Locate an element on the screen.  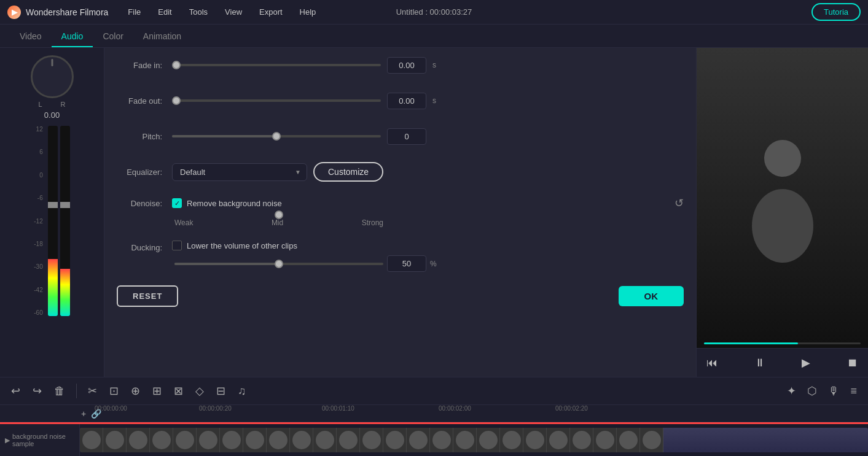
redo-button: ↪ is located at coordinates (37, 391).